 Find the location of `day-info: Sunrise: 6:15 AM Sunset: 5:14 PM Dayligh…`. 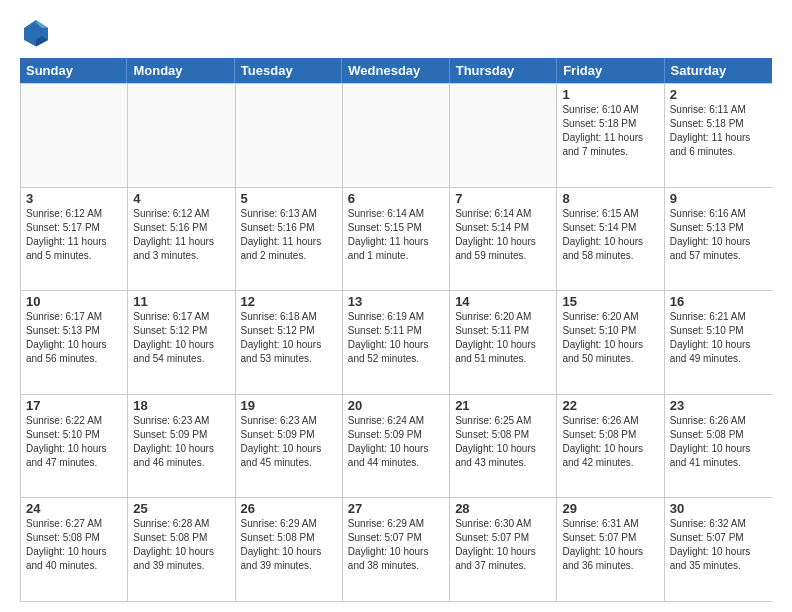

day-info: Sunrise: 6:15 AM Sunset: 5:14 PM Dayligh… is located at coordinates (610, 235).